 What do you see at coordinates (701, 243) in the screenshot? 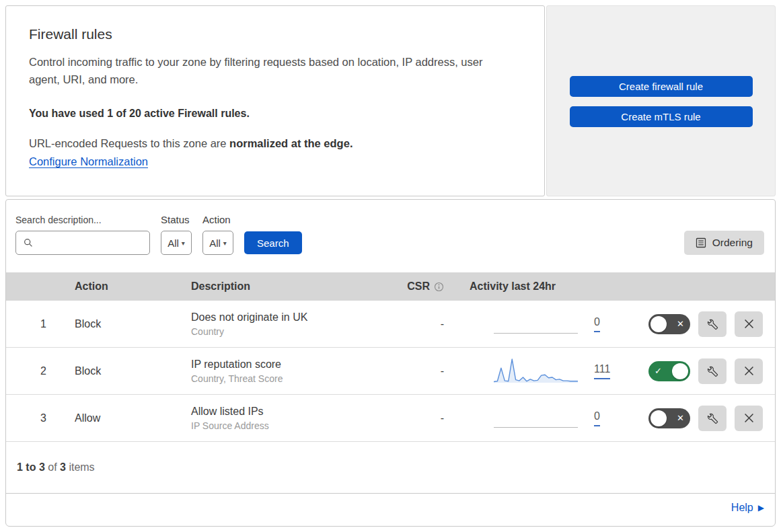
I see `ordering-list-icon` at bounding box center [701, 243].